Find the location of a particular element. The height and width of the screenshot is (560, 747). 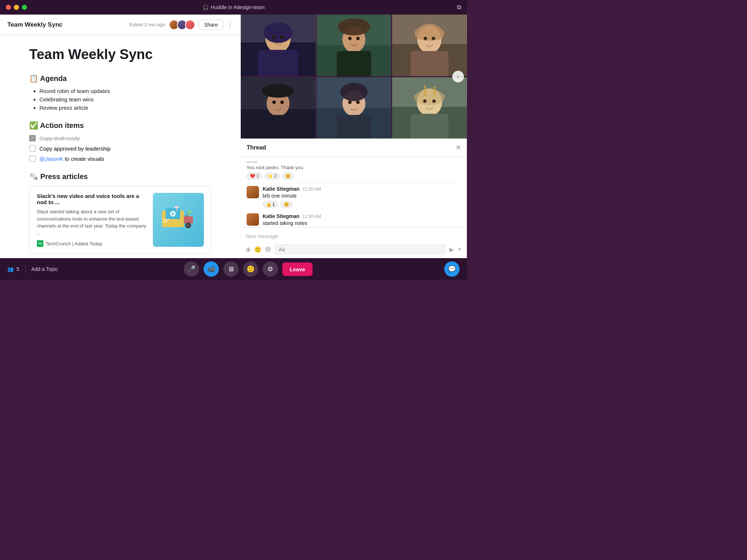

message-2-text: started taking notes is located at coordinates (362, 223).